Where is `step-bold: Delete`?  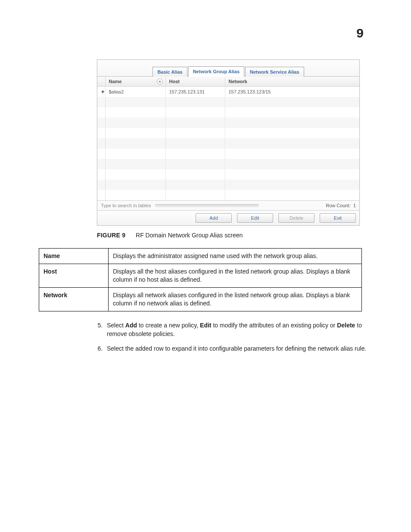
step-bold: Delete is located at coordinates (346, 325).